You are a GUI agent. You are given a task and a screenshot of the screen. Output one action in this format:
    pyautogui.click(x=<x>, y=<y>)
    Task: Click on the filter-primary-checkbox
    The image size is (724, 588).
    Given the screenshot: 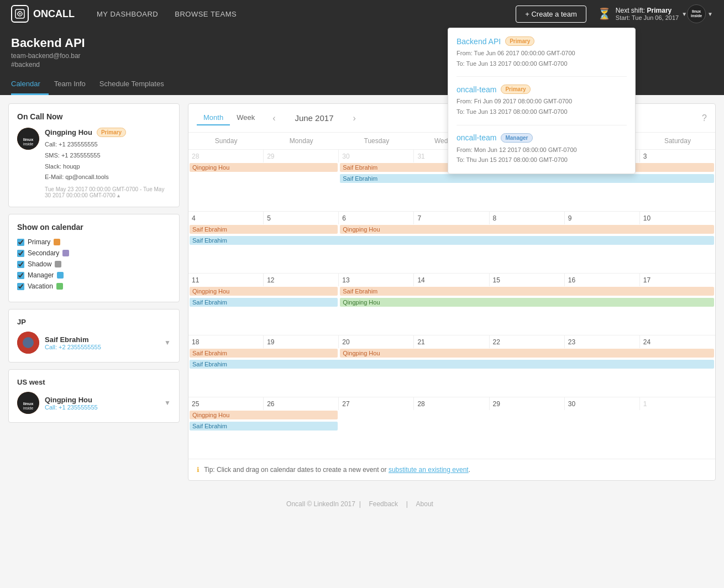 What is the action you would take?
    pyautogui.click(x=21, y=242)
    